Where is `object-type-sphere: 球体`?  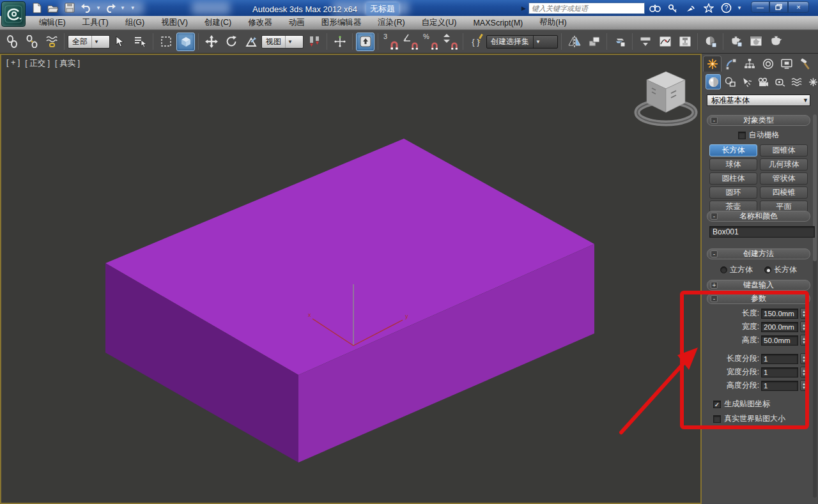 object-type-sphere: 球体 is located at coordinates (734, 165).